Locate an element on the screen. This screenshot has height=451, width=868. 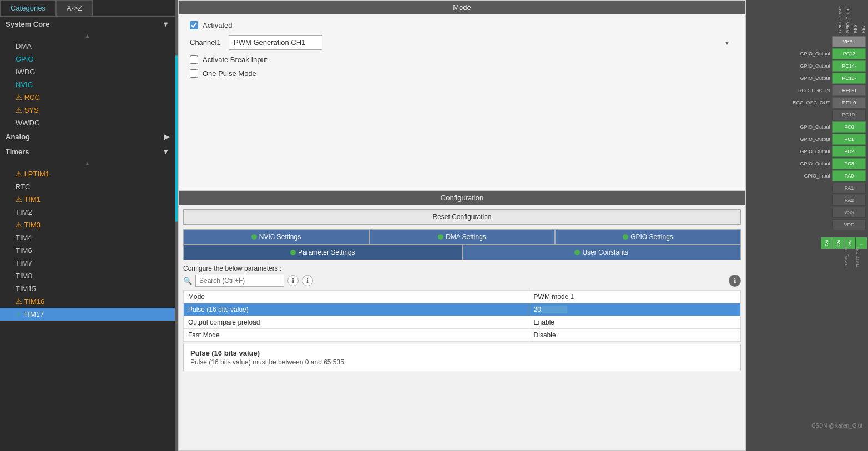
pin-row-pg10: PG10- is located at coordinates (807, 115).